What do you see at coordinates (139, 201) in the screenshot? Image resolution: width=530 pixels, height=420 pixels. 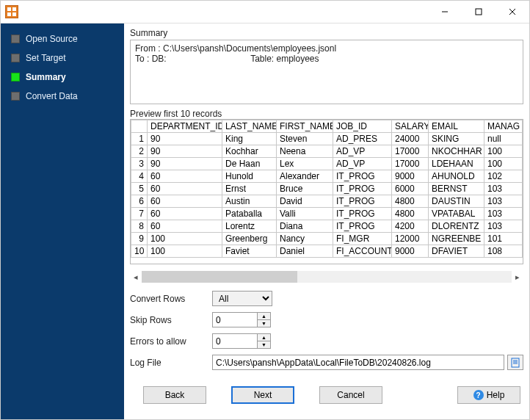 I see `table-cell: 6` at bounding box center [139, 201].